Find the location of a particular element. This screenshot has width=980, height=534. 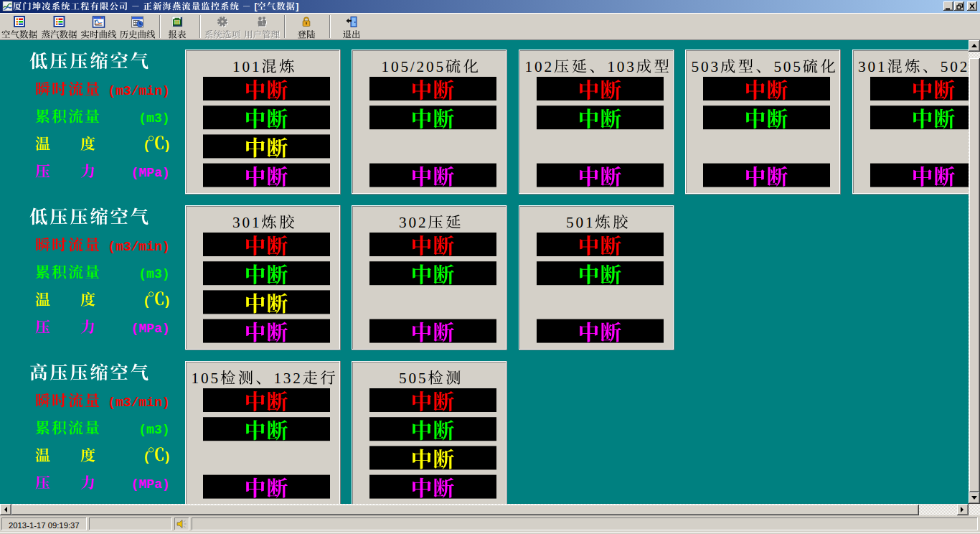

svg-text: 101 is located at coordinates (247, 67).